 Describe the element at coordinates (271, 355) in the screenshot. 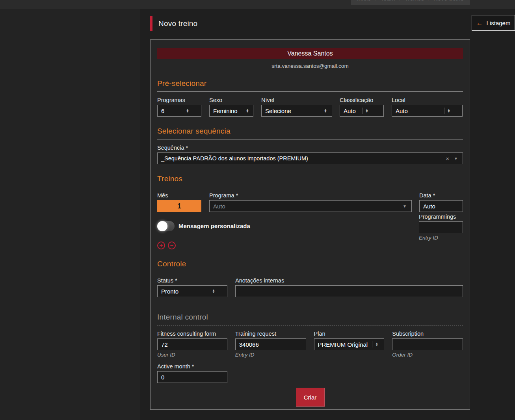

I see `entry-id-hint: Entry ID` at that location.